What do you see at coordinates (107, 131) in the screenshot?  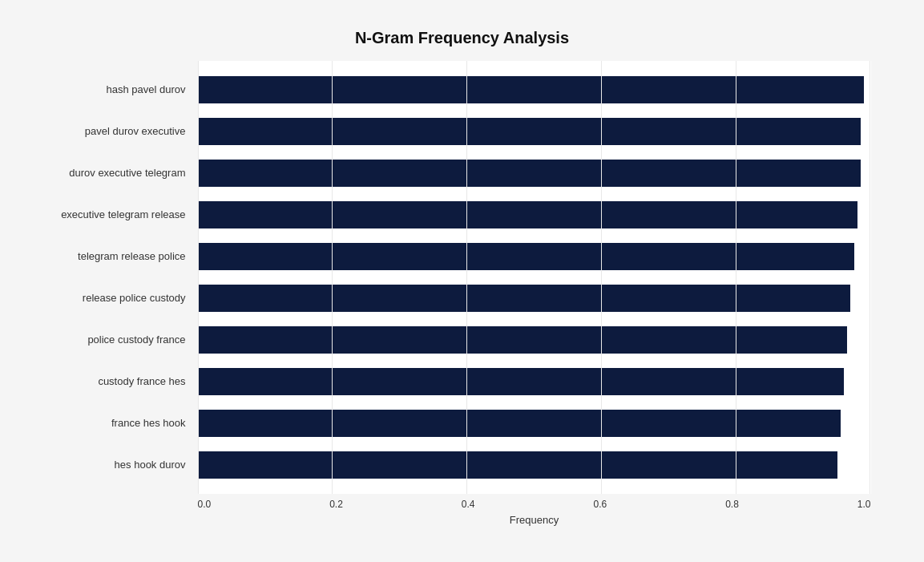 I see `y-label: pavel durov executive` at bounding box center [107, 131].